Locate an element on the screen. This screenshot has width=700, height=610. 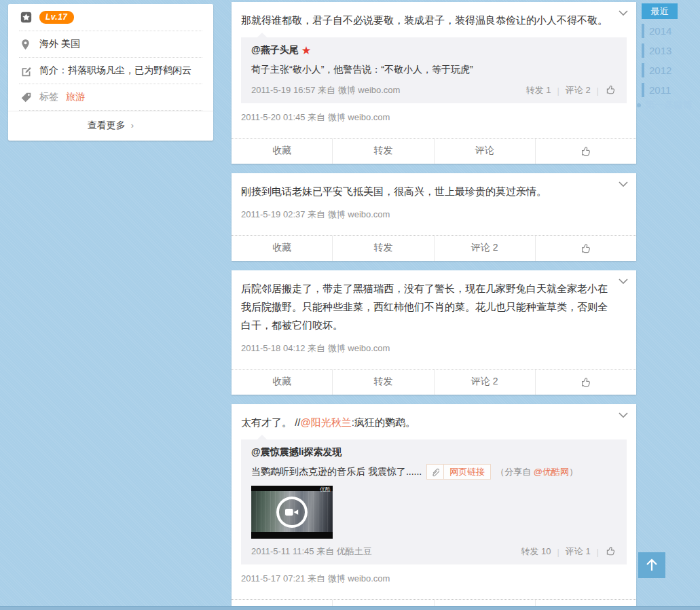
view-more-button: 查看更多› is located at coordinates (111, 126).